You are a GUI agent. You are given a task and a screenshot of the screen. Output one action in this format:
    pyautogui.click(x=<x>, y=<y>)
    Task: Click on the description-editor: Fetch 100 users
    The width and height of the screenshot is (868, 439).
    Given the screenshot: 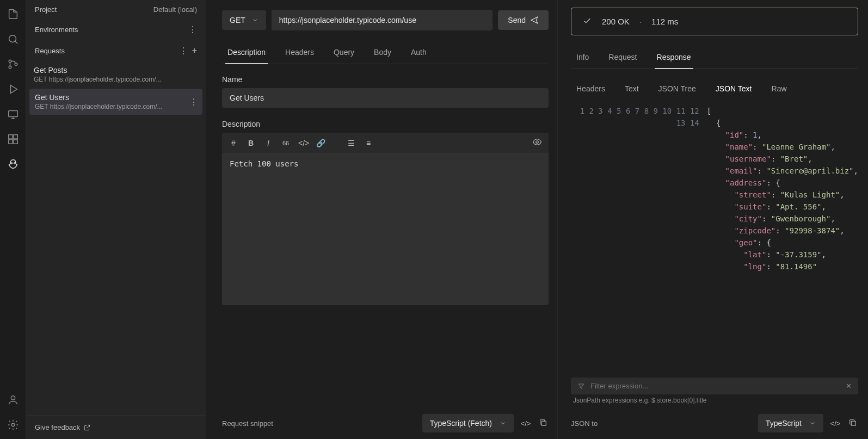 What is the action you would take?
    pyautogui.click(x=385, y=229)
    